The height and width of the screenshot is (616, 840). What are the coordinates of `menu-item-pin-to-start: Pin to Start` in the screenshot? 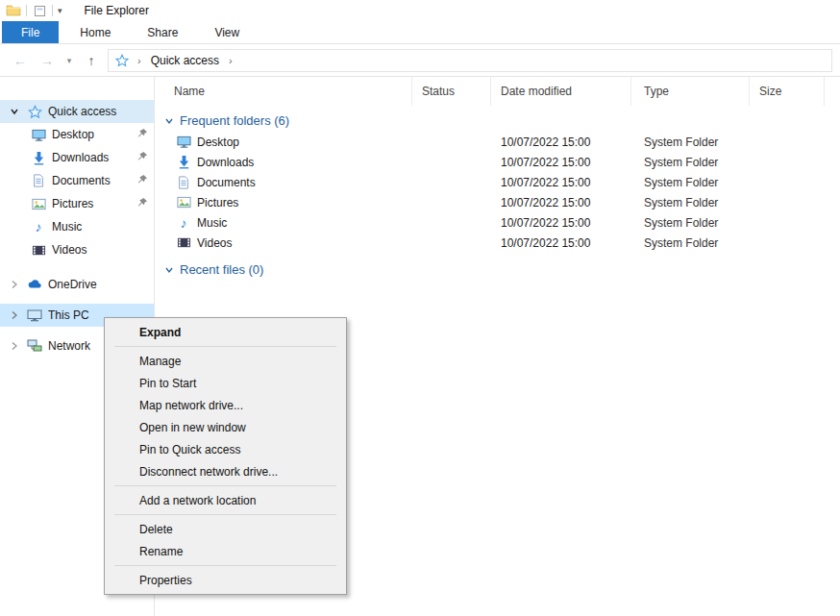 It's located at (225, 382).